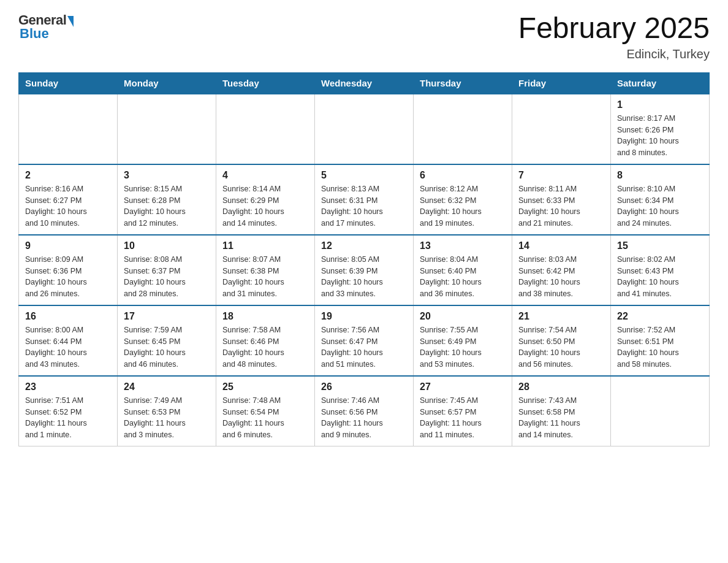 This screenshot has height=563, width=728. I want to click on weekday-header-row: SundayMondayTuesdayWednesdayThursdayFrid…, so click(364, 83).